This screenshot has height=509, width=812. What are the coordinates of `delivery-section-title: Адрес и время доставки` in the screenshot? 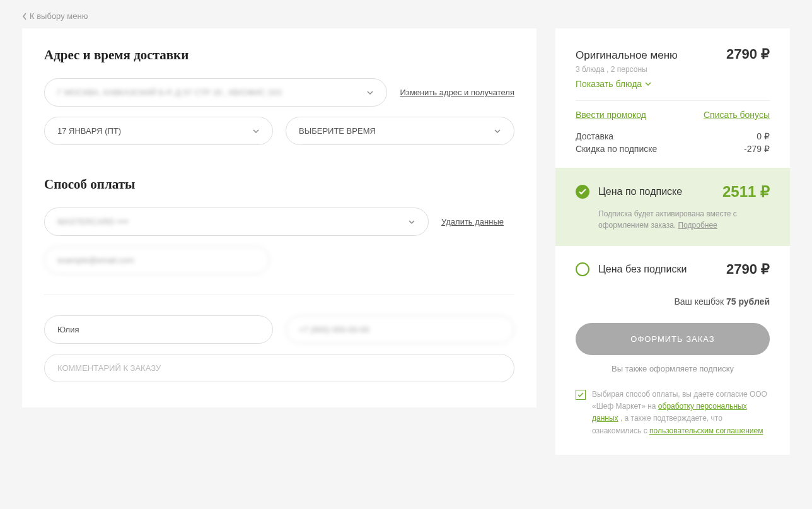 It's located at (279, 56).